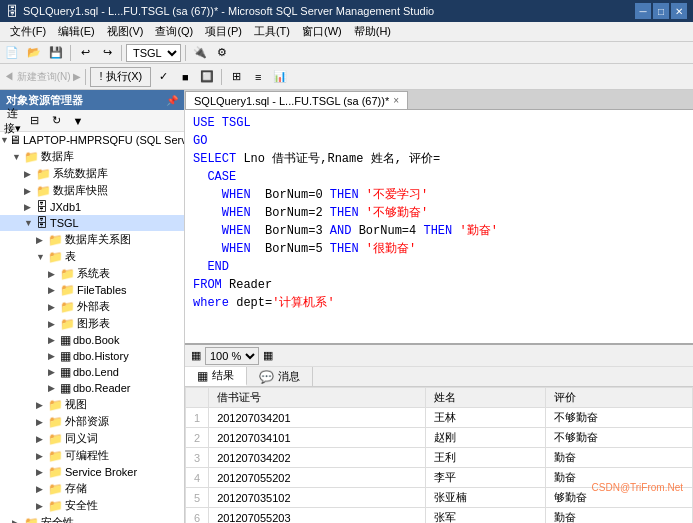 This screenshot has height=523, width=693. I want to click on results-button: ⊞, so click(236, 77).